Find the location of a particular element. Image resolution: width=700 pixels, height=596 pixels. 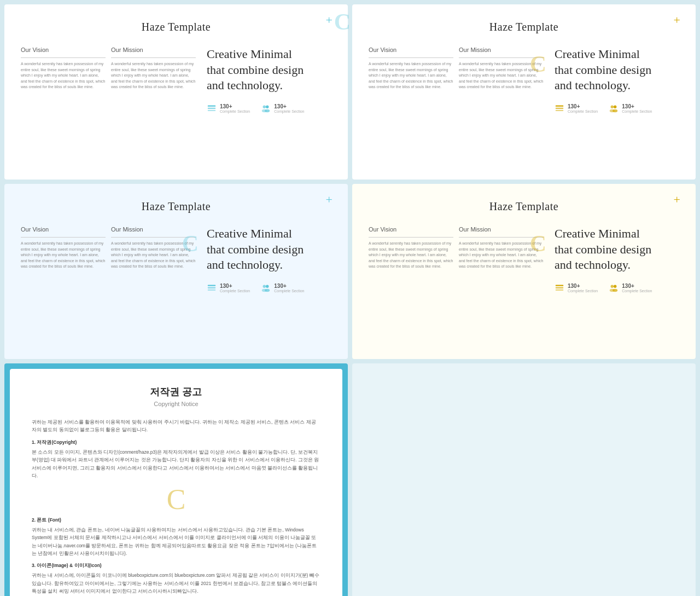

vision-text-1: A wonderful serenity has taken possessio… is located at coordinates (63, 76).